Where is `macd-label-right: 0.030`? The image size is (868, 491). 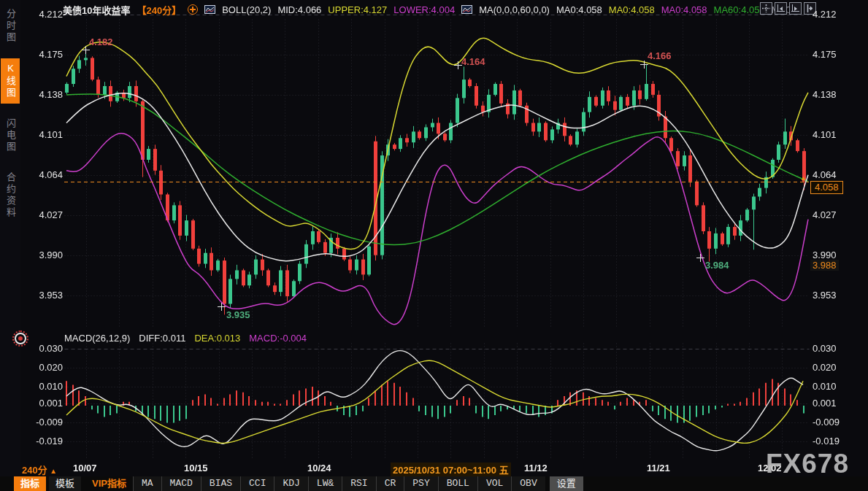
macd-label-right: 0.030 is located at coordinates (825, 349).